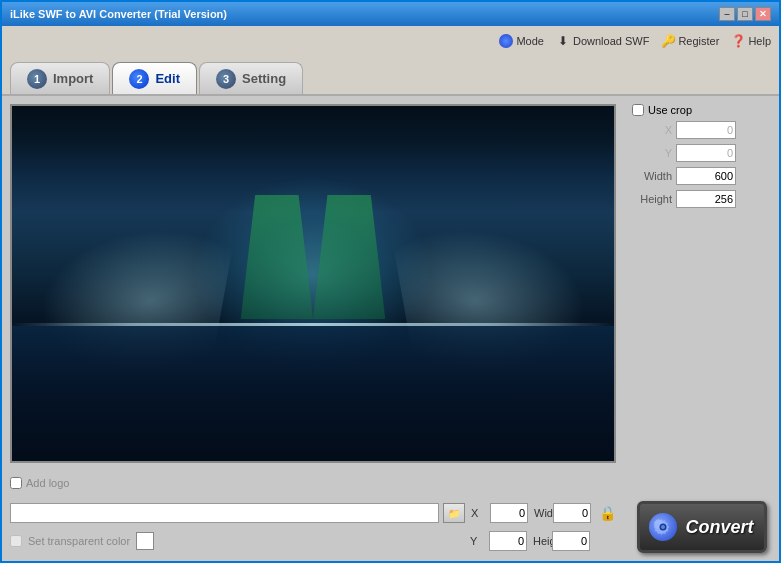 The image size is (781, 563). Describe the element at coordinates (563, 41) in the screenshot. I see `download-icon: ⬇` at that location.